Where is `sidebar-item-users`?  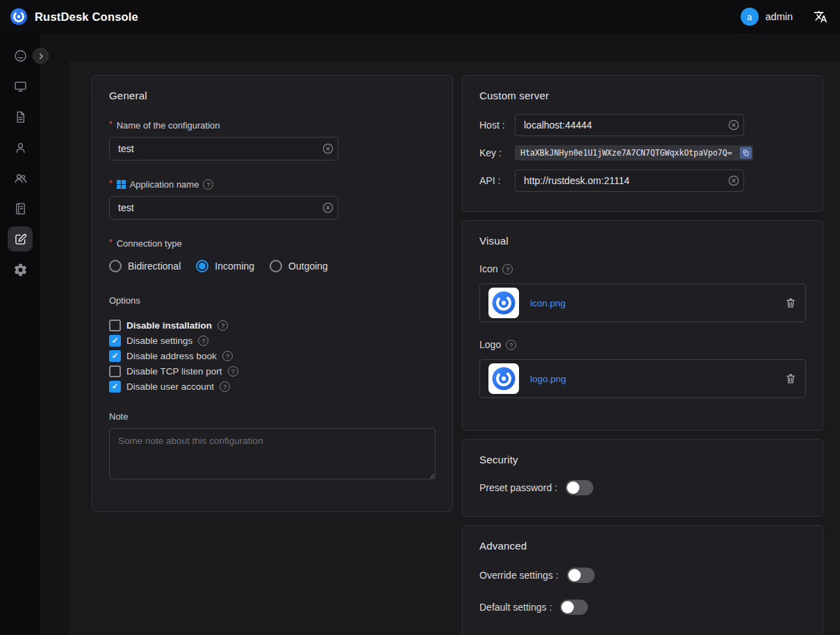 sidebar-item-users is located at coordinates (20, 178).